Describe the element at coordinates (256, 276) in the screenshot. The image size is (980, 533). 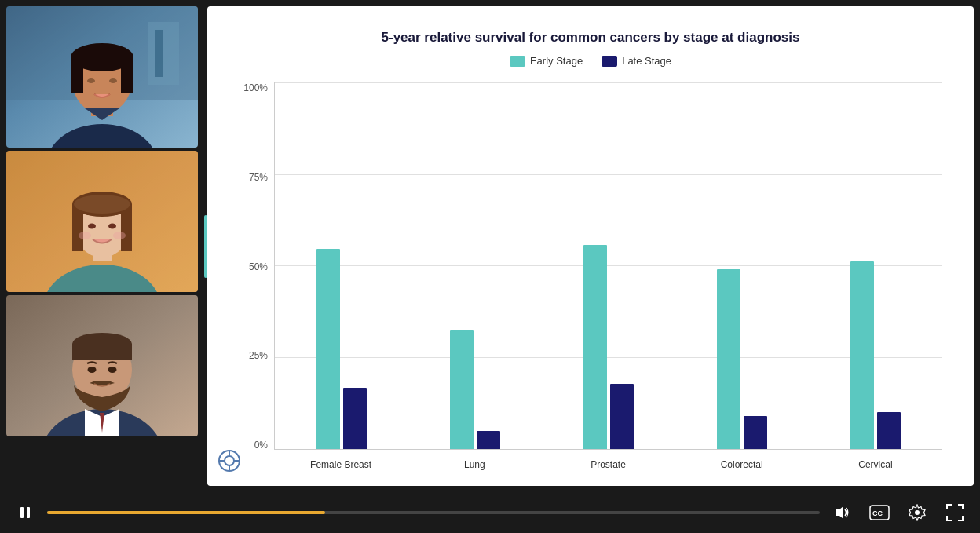
I see `y-axis: 100% 75% 50% 25% 0%` at that location.